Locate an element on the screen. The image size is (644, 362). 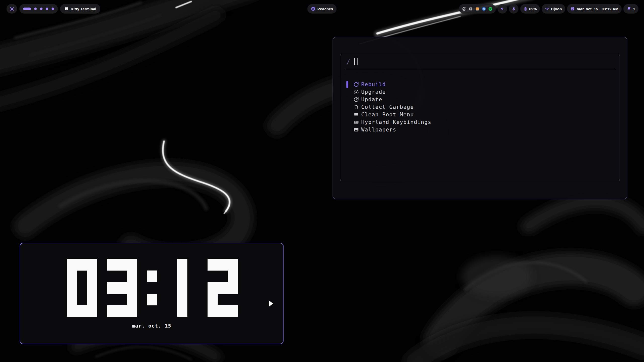
prompt-slash: / is located at coordinates (348, 62).